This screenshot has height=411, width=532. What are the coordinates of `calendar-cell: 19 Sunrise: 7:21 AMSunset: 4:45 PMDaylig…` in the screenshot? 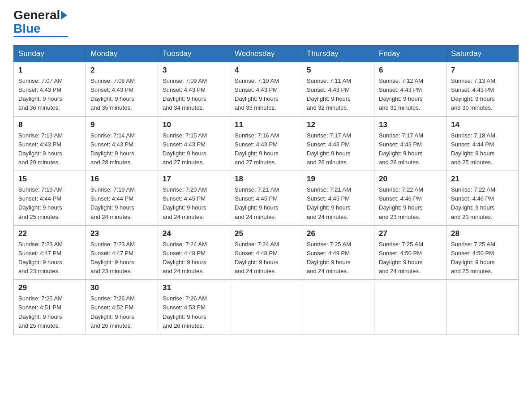 It's located at (339, 198).